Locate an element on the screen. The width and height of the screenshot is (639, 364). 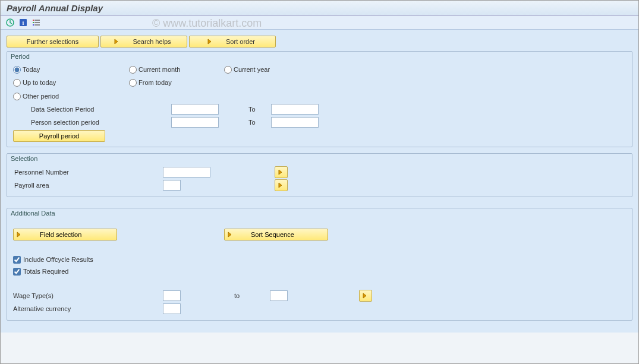
totals-required-checkbox is located at coordinates (17, 272).